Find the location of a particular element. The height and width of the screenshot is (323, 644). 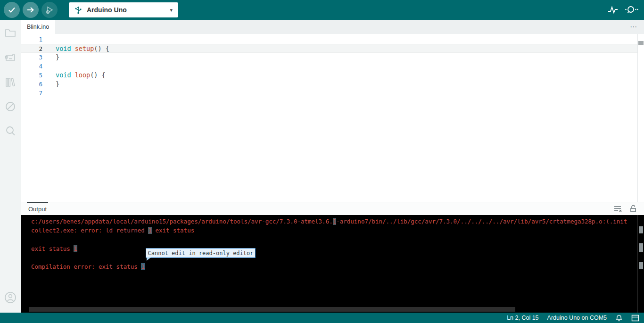

debug-icon is located at coordinates (50, 10).